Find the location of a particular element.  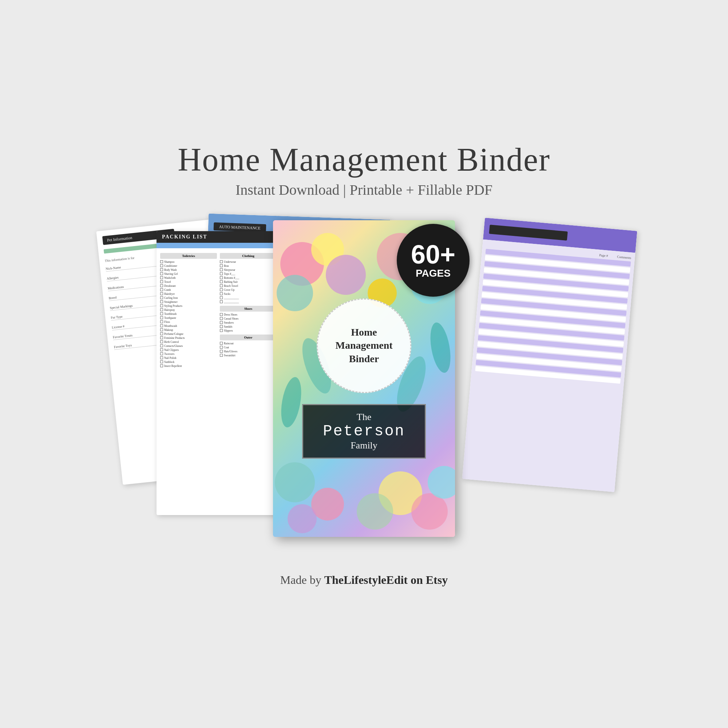

packing-item: Nail Polish is located at coordinates (188, 358).